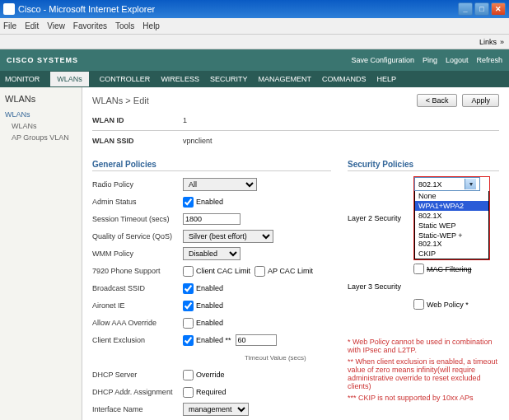 Image resolution: width=509 pixels, height=420 pixels. I want to click on menu-help: Help, so click(152, 26).